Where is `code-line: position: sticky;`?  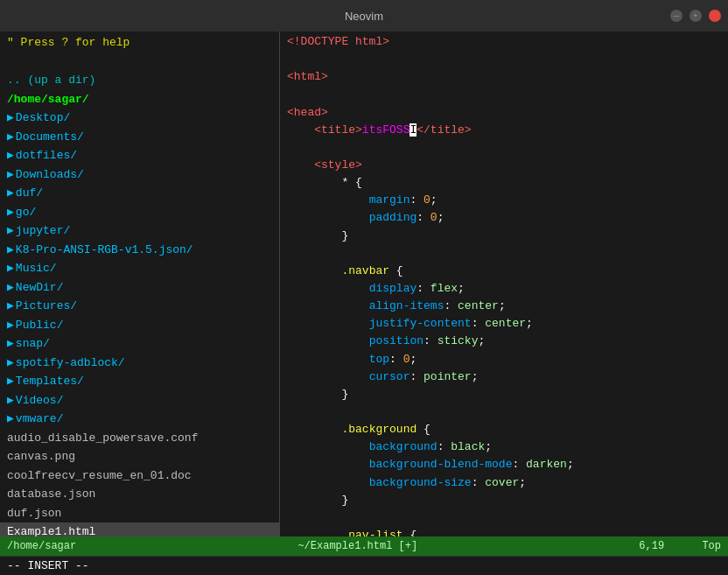
code-line: position: sticky; is located at coordinates (504, 341).